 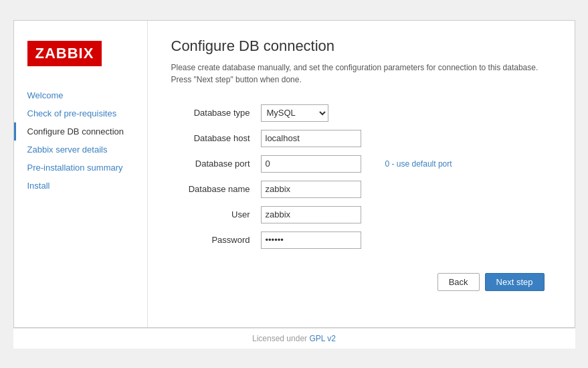 What do you see at coordinates (465, 139) in the screenshot?
I see `hint-db-host` at bounding box center [465, 139].